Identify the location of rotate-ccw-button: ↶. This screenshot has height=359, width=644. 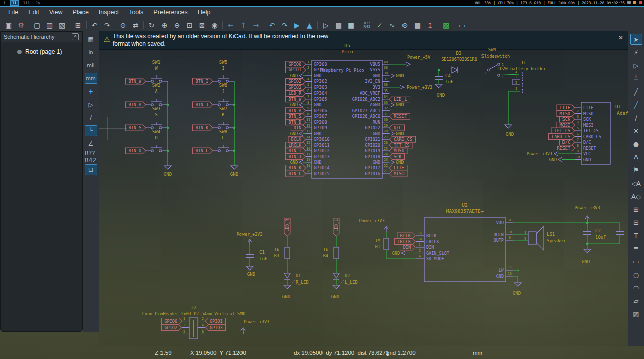
(272, 25).